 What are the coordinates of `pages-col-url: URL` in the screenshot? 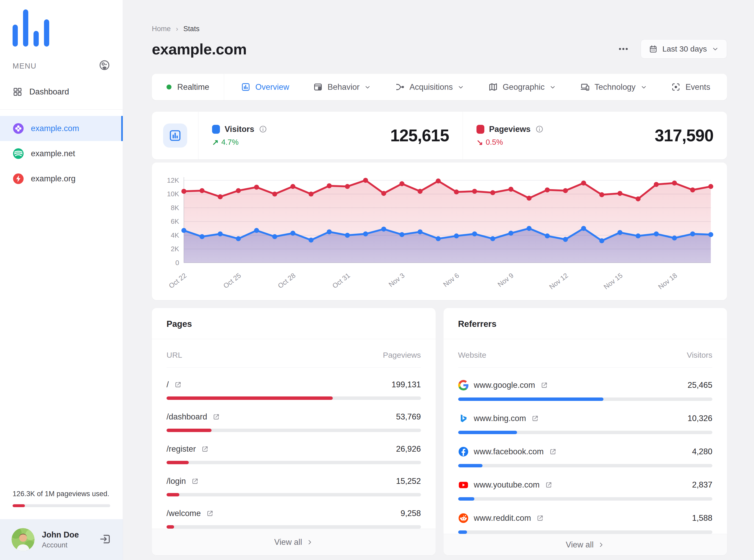 It's located at (174, 355).